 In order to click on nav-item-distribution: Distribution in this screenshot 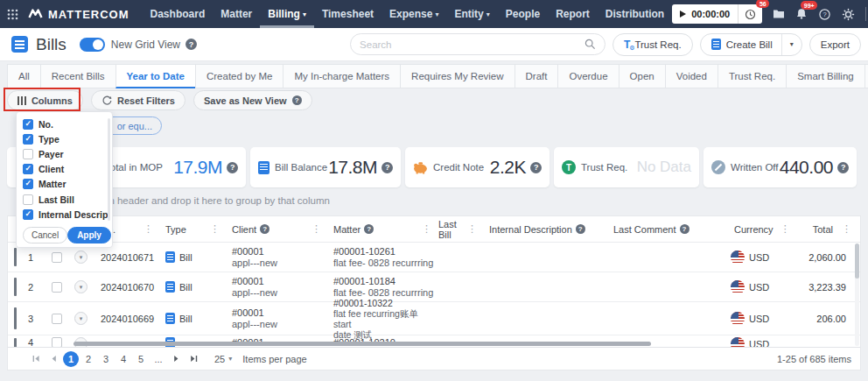, I will do `click(635, 14)`.